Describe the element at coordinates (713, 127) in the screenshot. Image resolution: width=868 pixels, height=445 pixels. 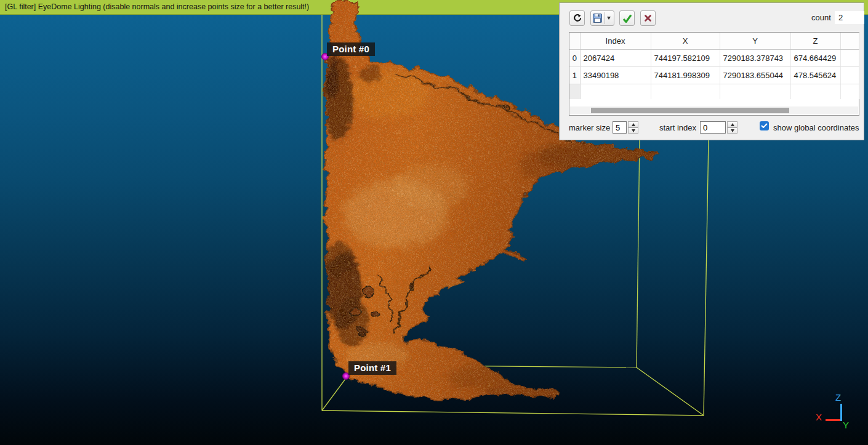
I see `start-index-input` at that location.